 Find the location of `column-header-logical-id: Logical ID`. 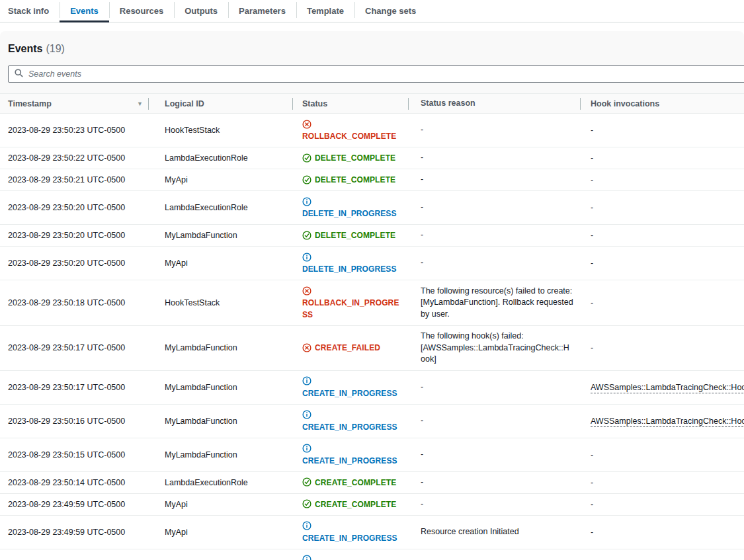

column-header-logical-id: Logical ID is located at coordinates (220, 104).